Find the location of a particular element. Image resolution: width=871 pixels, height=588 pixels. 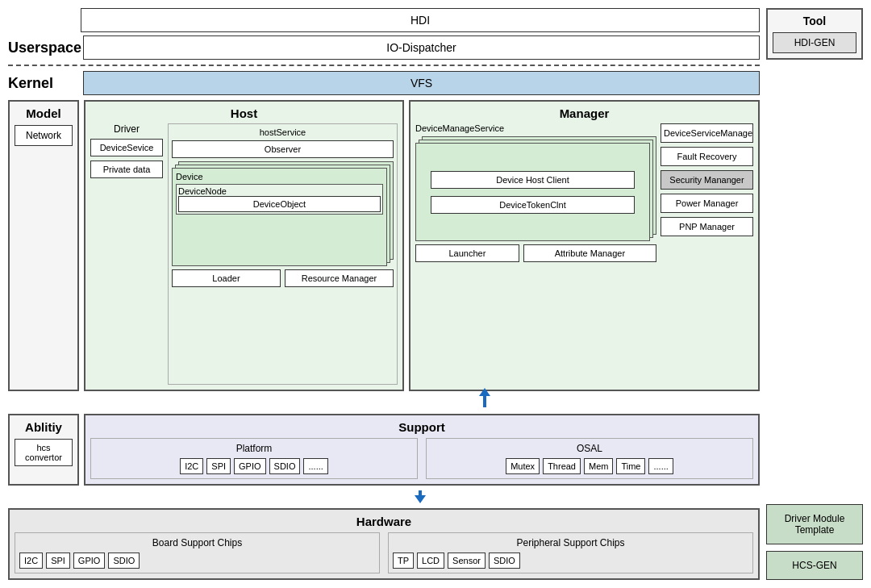

support-title: Support is located at coordinates (422, 427).